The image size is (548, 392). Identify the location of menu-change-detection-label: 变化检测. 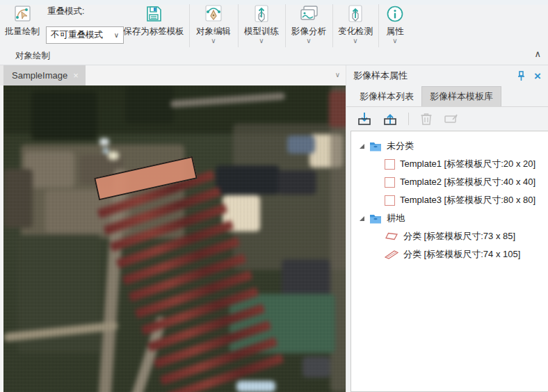
(355, 32).